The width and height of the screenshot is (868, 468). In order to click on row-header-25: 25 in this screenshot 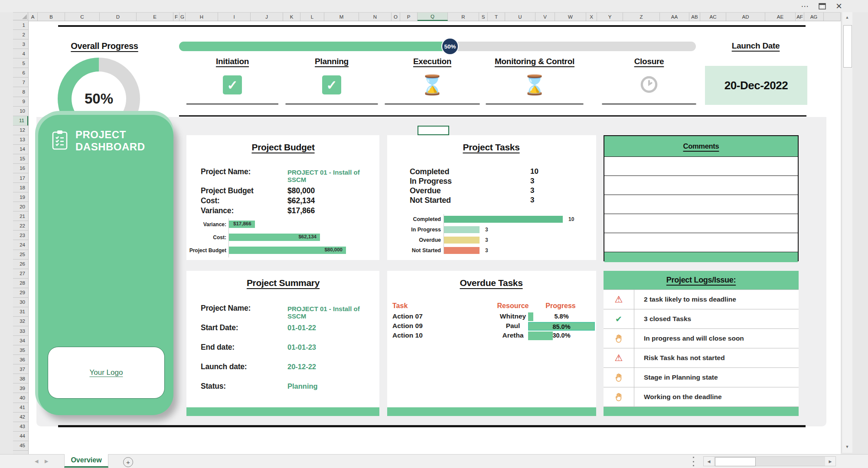, I will do `click(21, 255)`.